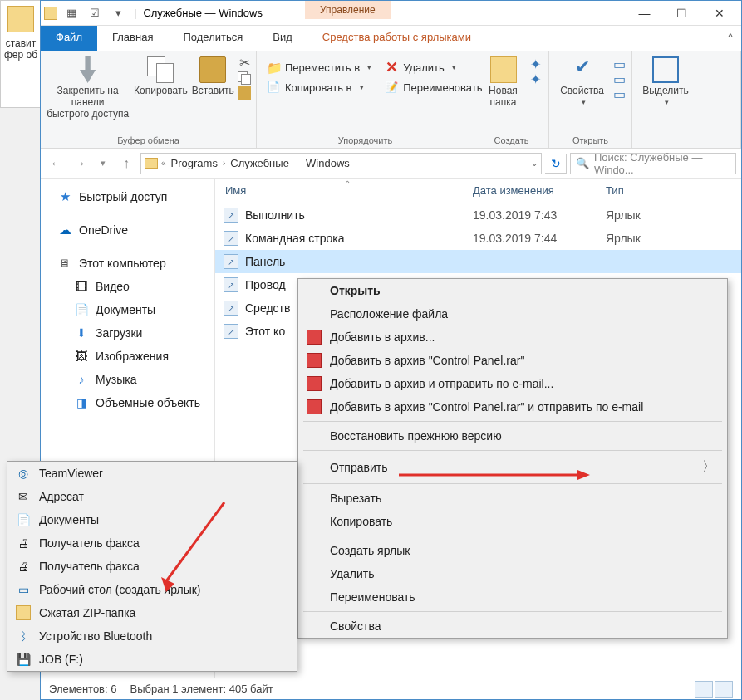 This screenshot has width=742, height=700. Describe the element at coordinates (434, 87) in the screenshot. I see `rename-button: 📝Переименовать` at that location.